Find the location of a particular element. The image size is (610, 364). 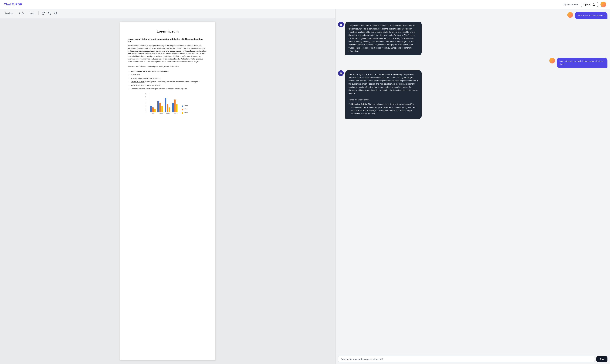

legend-label-col3: Column 3 is located at coordinates (186, 113).